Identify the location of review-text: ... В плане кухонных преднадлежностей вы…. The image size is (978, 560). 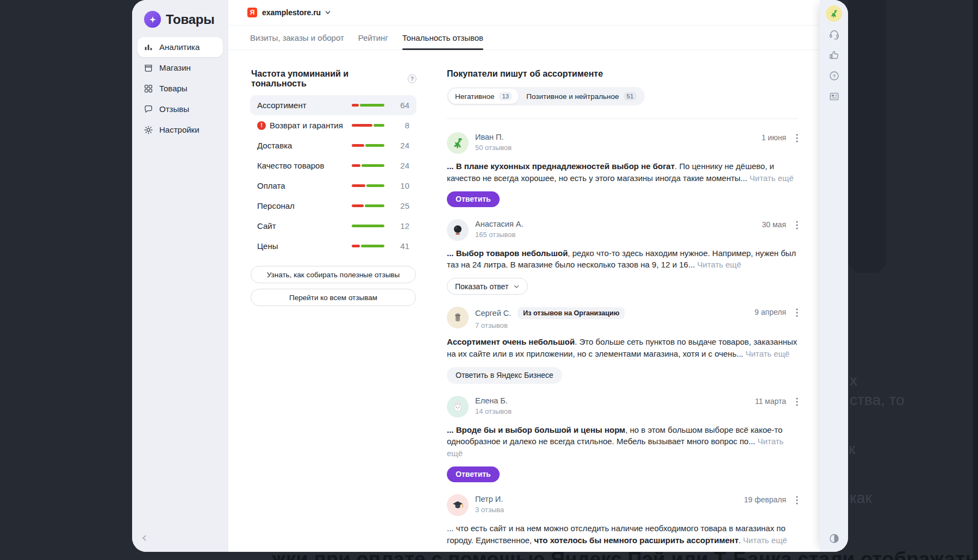
(622, 172).